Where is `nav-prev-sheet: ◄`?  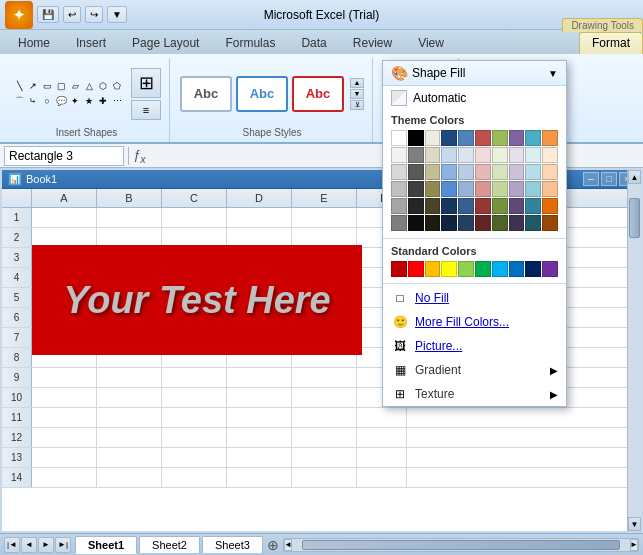 nav-prev-sheet: ◄ is located at coordinates (29, 545).